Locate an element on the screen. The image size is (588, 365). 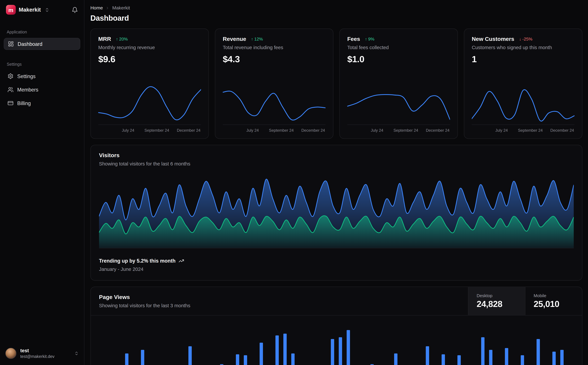
trend-down-icon is located at coordinates (520, 39).